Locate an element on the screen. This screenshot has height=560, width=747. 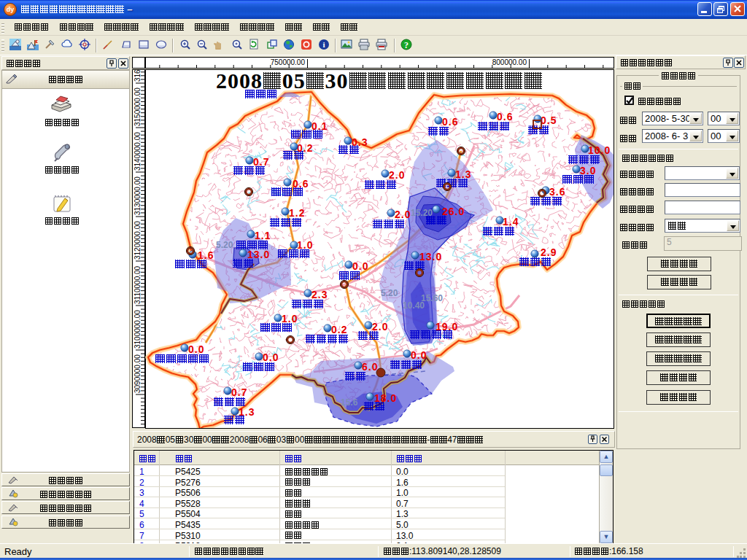
svg-text: 3110000.00 is located at coordinates (137, 284).